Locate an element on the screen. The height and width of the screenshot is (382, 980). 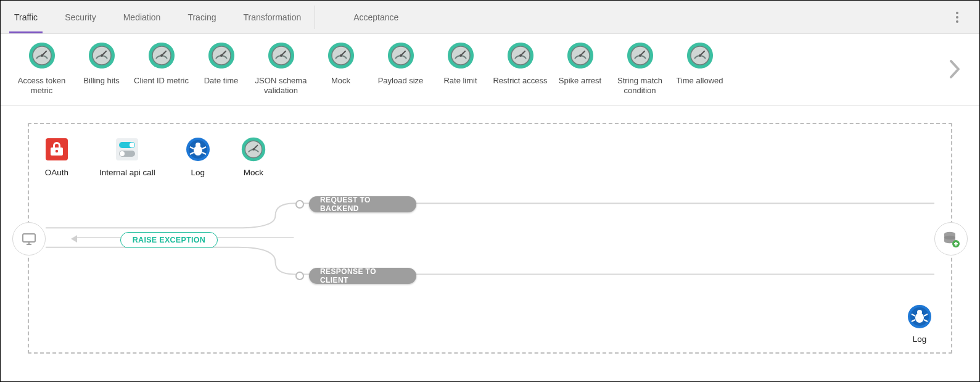
palette-item-label: Billing hits is located at coordinates (101, 81).